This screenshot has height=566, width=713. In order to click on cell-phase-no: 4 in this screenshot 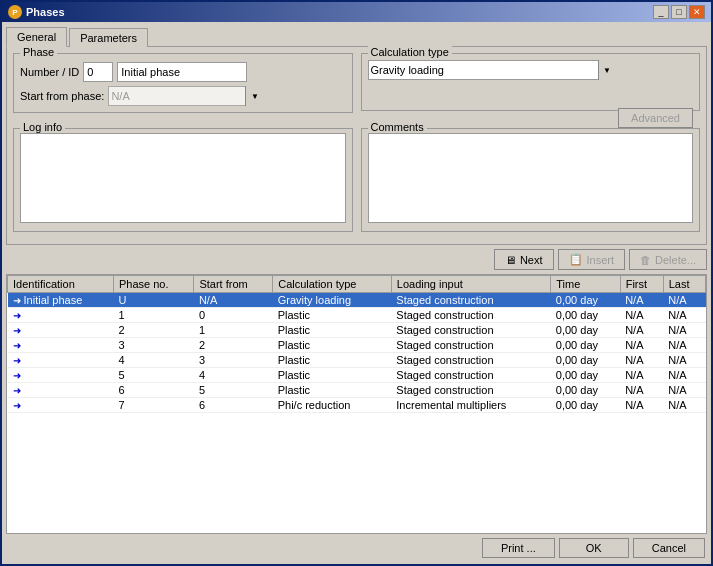, I will do `click(153, 360)`.